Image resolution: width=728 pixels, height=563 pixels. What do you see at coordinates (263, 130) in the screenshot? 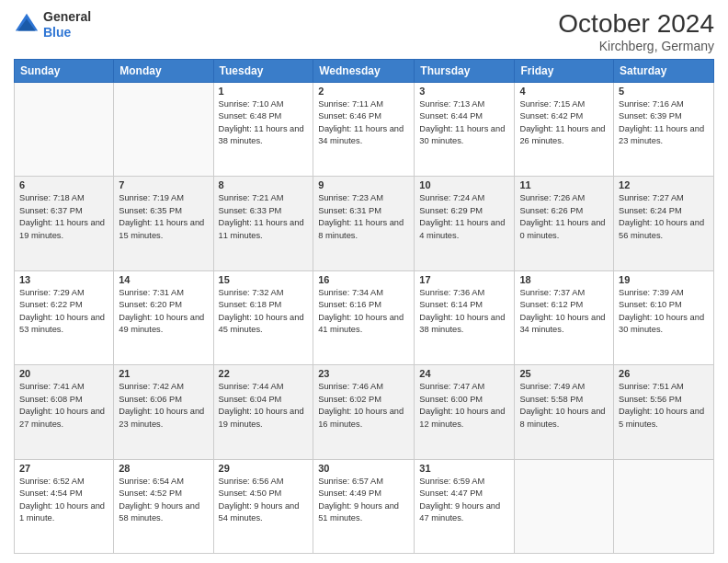
I see `calendar-cell: 1Sunrise: 7:10 AM Sunset: 6:48 PM Daylig…` at bounding box center [263, 130].